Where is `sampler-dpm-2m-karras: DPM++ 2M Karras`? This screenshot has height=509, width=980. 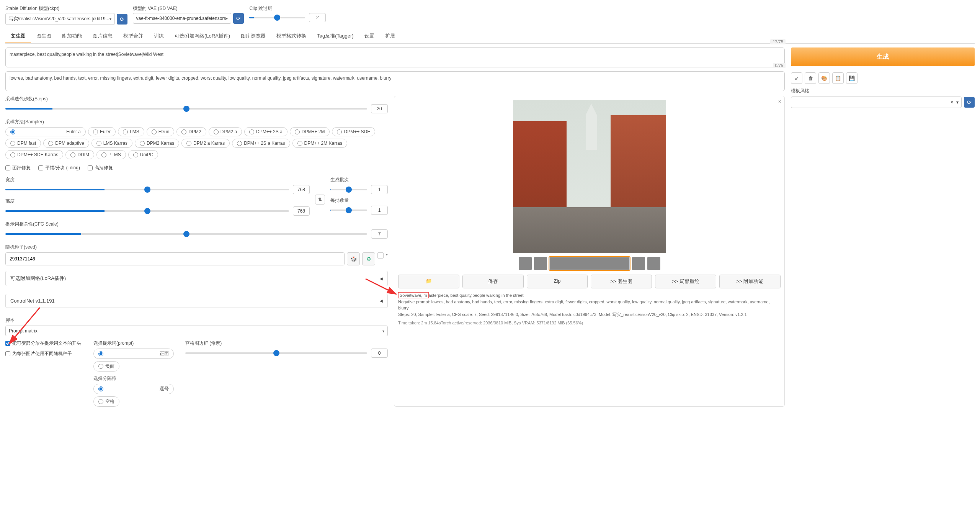
sampler-dpm-2m-karras: DPM++ 2M Karras is located at coordinates (320, 143).